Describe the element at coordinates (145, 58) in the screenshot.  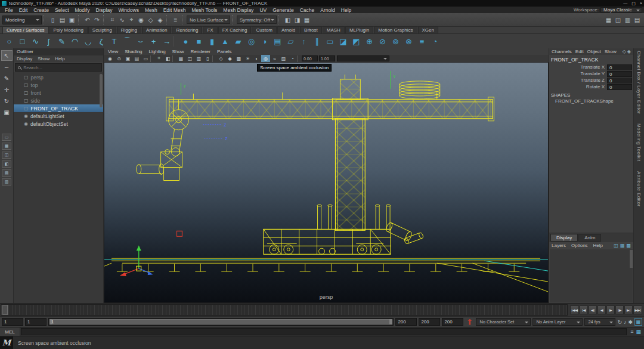
I see `image-plane-icon: ▭` at that location.